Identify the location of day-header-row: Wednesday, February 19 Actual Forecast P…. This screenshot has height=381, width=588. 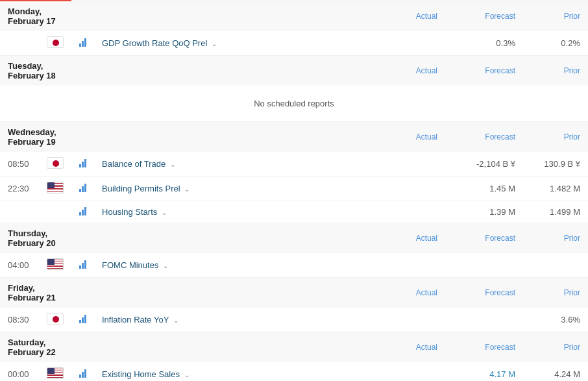
(294, 138).